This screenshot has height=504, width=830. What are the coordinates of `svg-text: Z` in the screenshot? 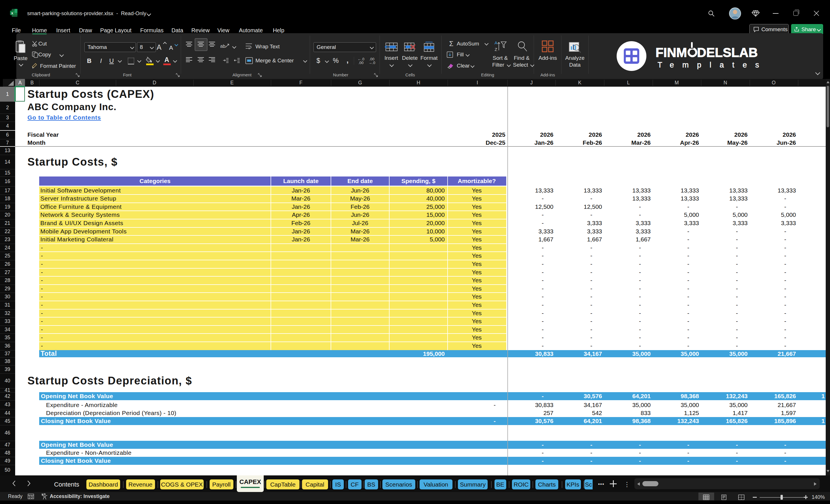 It's located at (496, 49).